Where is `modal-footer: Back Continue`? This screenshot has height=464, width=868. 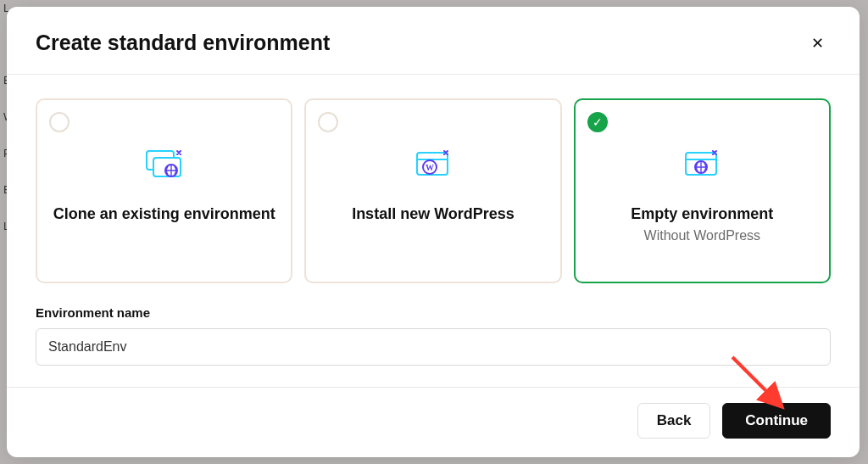
modal-footer: Back Continue is located at coordinates (433, 422).